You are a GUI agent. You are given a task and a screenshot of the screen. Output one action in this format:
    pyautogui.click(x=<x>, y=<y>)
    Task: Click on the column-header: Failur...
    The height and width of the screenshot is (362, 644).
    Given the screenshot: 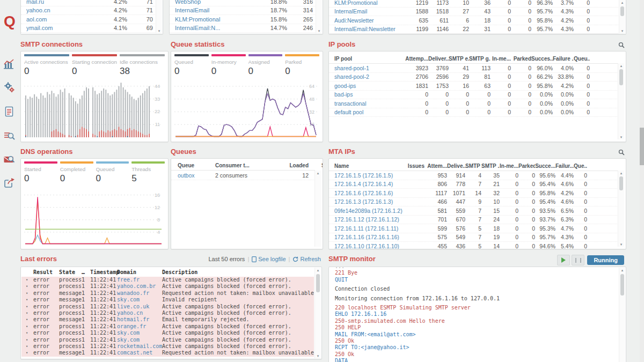 What is the action you would take?
    pyautogui.click(x=565, y=166)
    